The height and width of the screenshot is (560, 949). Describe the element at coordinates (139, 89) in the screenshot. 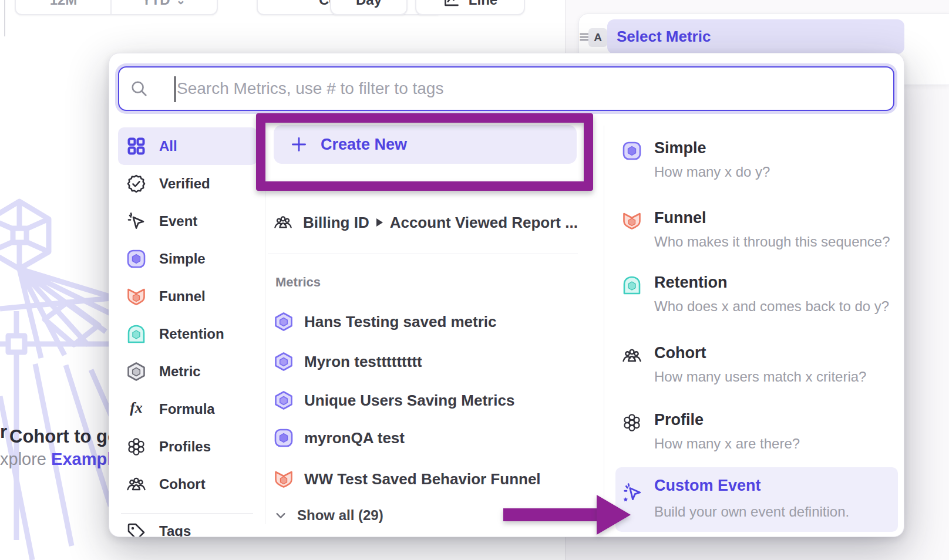

I see `search-icon` at that location.